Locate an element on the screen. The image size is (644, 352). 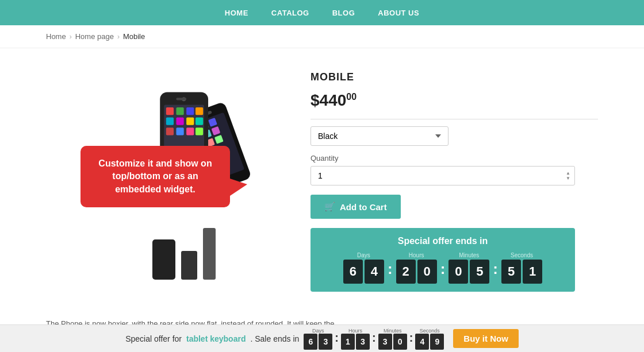
minutes-label: Minutes is located at coordinates (469, 255).